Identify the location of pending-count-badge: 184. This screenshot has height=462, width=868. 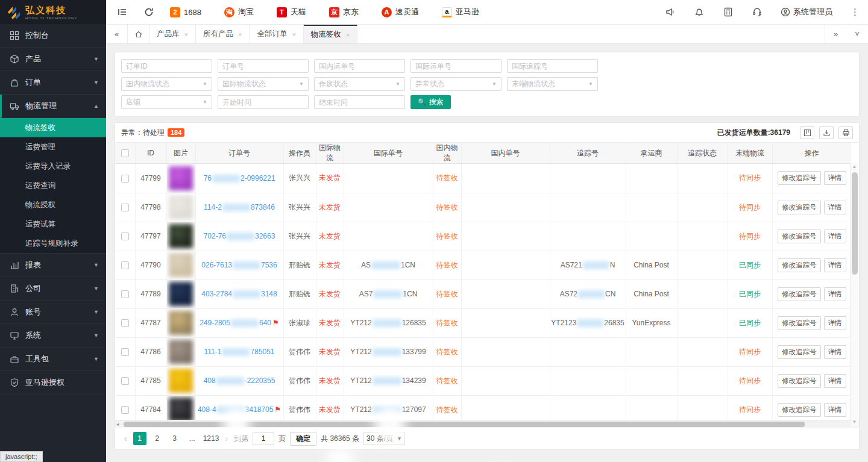
(176, 133).